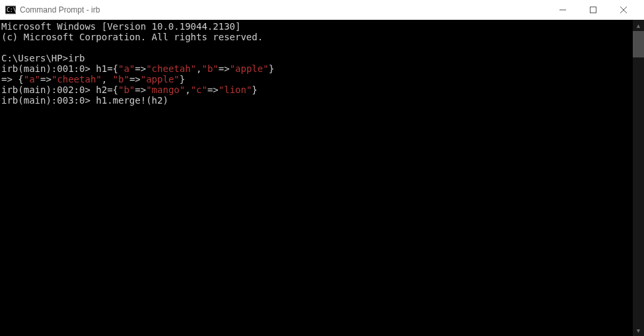  What do you see at coordinates (638, 330) in the screenshot?
I see `scroll-down-icon: ▼` at bounding box center [638, 330].